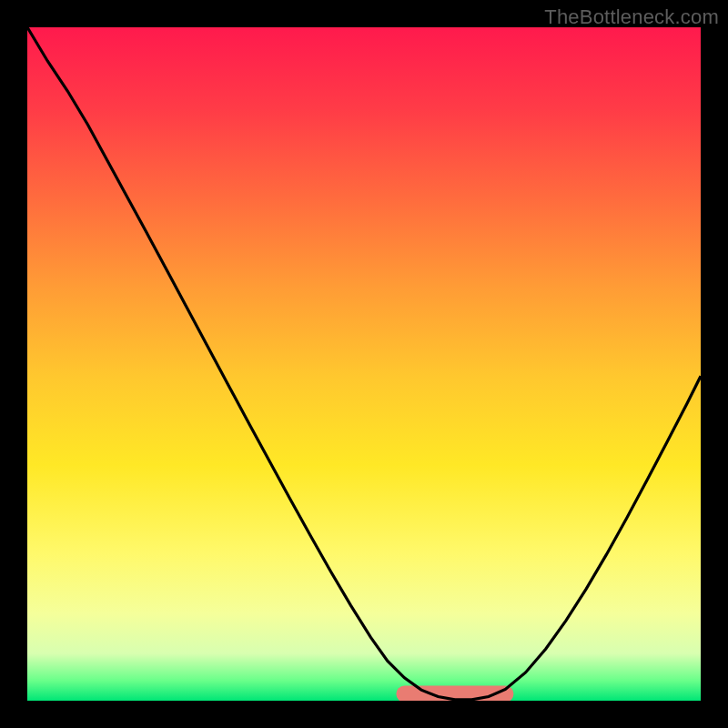  I want to click on watermark-text: TheBottleneck.com, so click(632, 17).